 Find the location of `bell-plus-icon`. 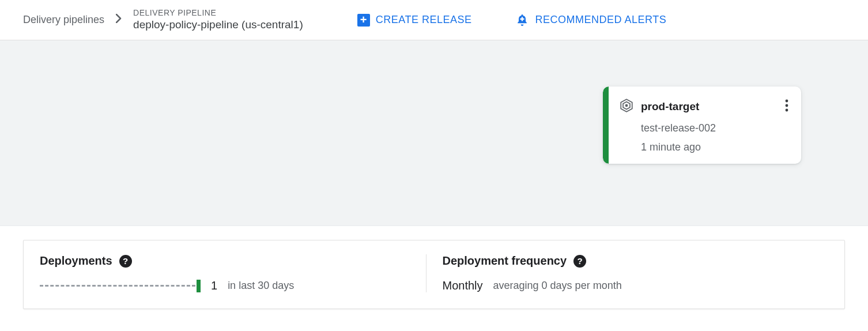

bell-plus-icon is located at coordinates (522, 20).